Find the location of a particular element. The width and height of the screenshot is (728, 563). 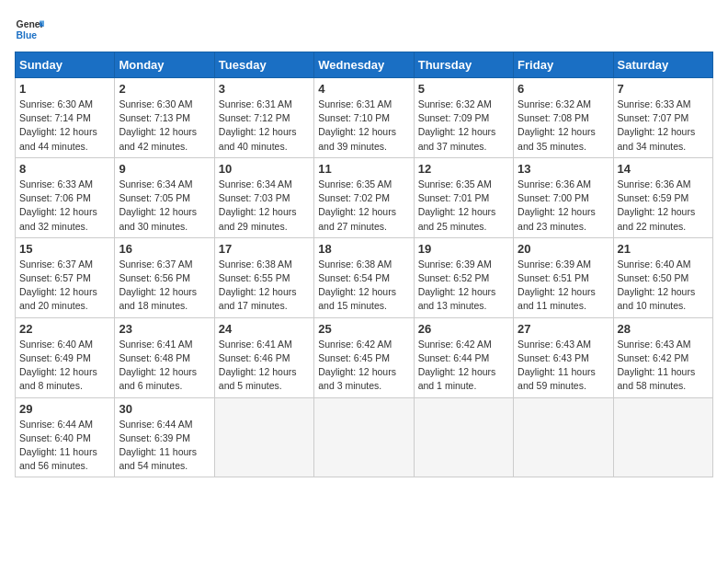

weekday-header-sunday: Sunday is located at coordinates (65, 65).